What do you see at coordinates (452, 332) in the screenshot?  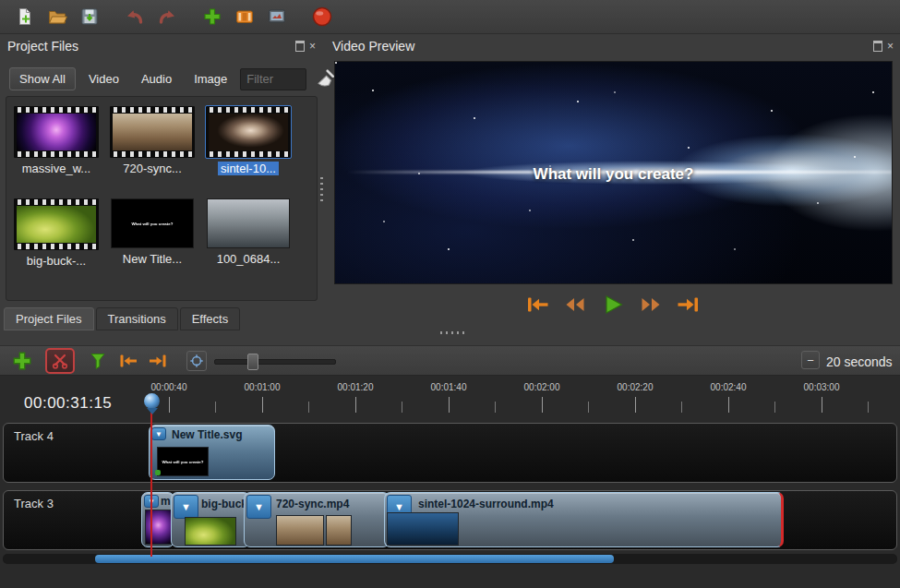 I see `horizontal-splitter-handle` at bounding box center [452, 332].